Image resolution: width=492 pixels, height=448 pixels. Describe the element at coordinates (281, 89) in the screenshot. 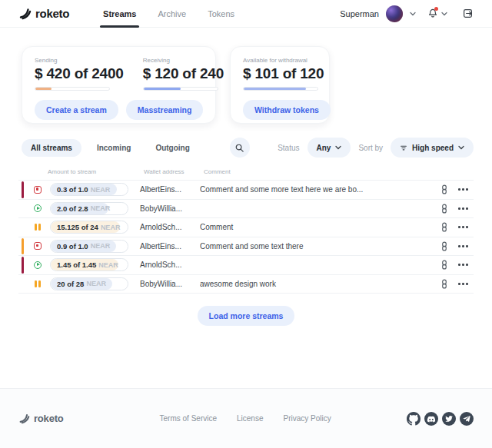

I see `withdrawal-progress-bar` at that location.